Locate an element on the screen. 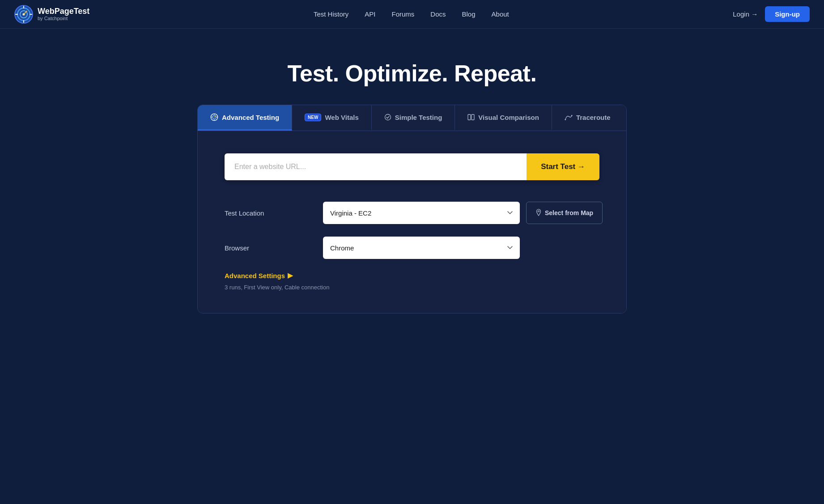 This screenshot has width=824, height=504. test-location-row: Test Location Virginia - EC2 California … is located at coordinates (412, 213).